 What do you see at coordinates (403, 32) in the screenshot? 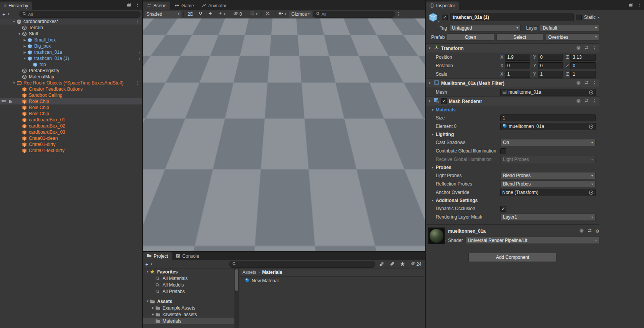
I see `axis-z-label: z` at bounding box center [403, 32].